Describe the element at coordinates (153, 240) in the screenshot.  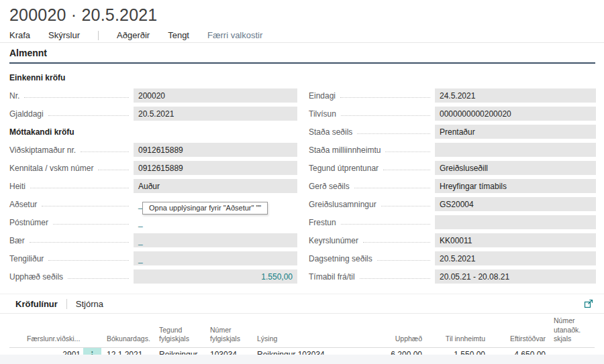
I see `field-baer: Bær _` at that location.